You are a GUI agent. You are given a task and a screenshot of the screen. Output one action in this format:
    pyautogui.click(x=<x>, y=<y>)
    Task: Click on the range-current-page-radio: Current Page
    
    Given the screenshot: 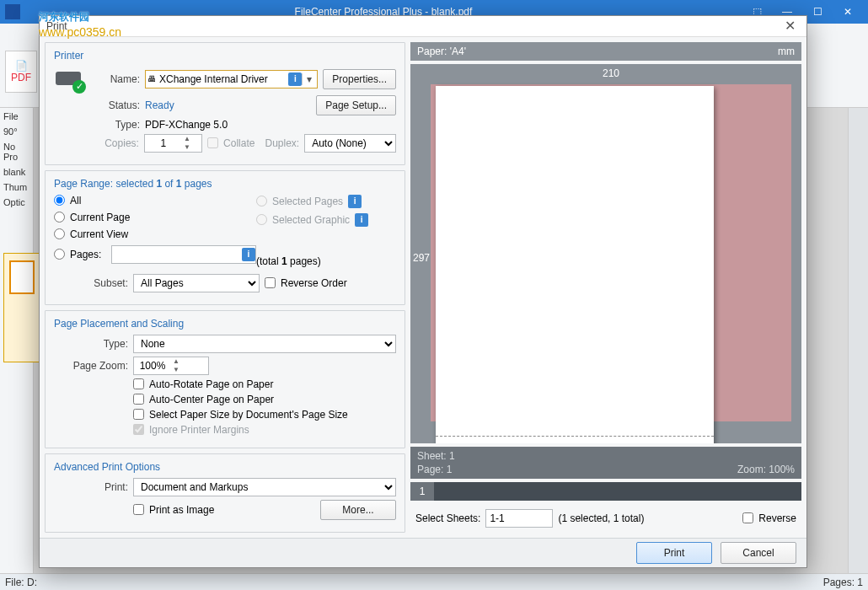 What is the action you would take?
    pyautogui.click(x=155, y=217)
    